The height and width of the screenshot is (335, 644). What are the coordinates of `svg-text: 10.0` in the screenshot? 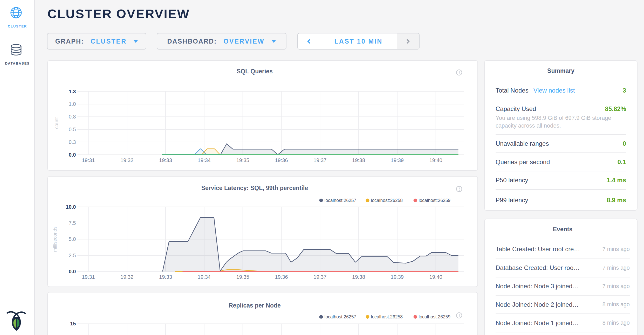 It's located at (71, 207).